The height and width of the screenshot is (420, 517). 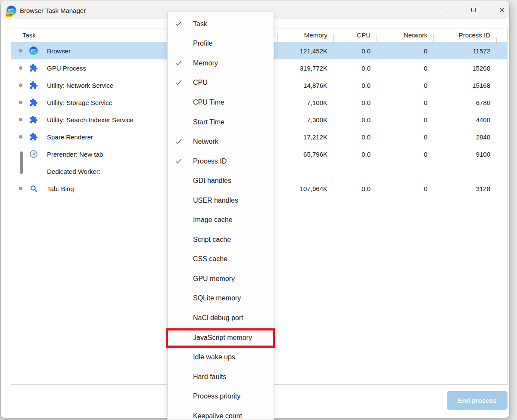 What do you see at coordinates (206, 142) in the screenshot?
I see `menu-item-label: Network` at bounding box center [206, 142].